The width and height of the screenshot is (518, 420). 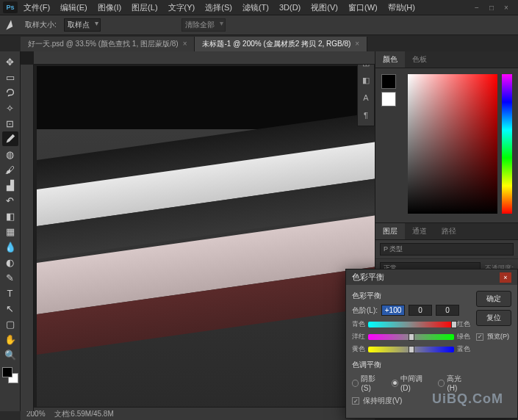 I want to click on clear-all-button: 清除全部, so click(x=204, y=25).